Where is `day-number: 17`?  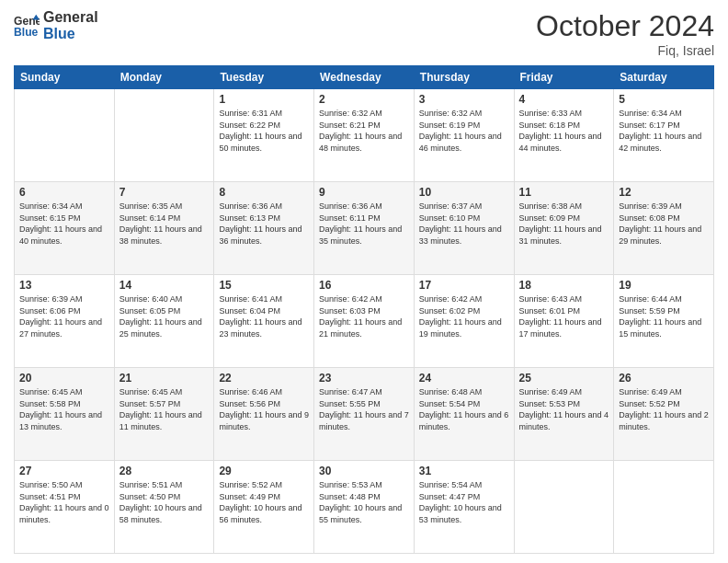
day-number: 17 is located at coordinates (464, 285).